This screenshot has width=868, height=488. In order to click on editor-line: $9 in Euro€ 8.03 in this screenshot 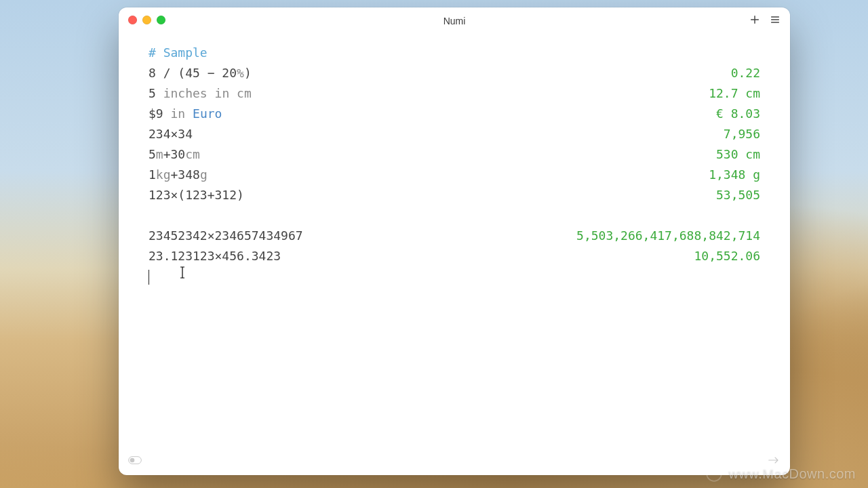, I will do `click(454, 114)`.